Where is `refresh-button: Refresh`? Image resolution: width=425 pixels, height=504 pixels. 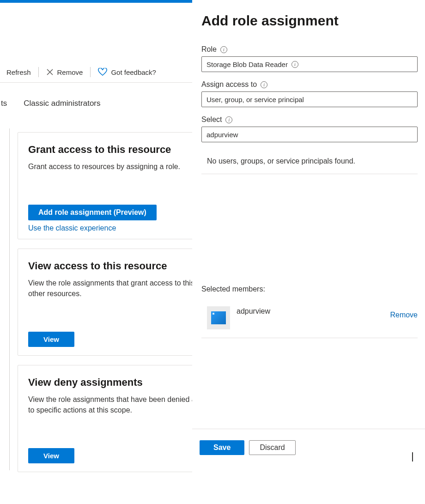 refresh-button: Refresh is located at coordinates (18, 72).